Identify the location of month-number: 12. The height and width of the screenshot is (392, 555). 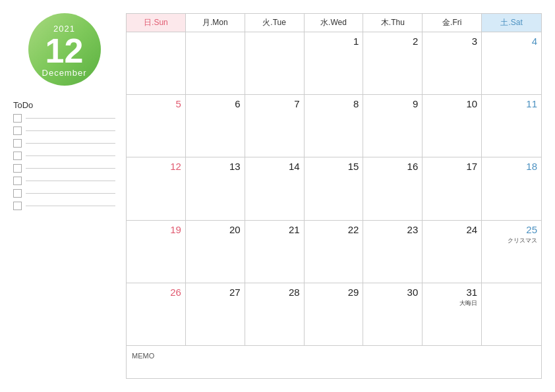
(65, 51).